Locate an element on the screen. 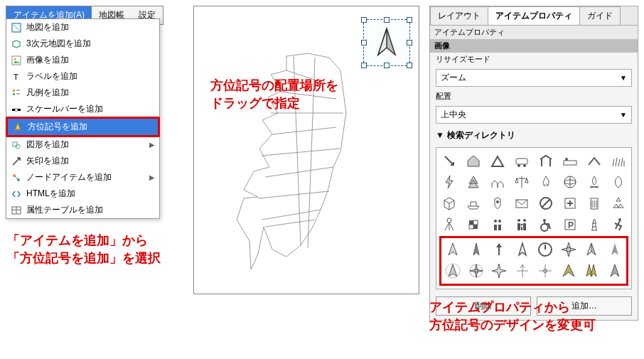 This screenshot has height=359, width=644. symbol-grid: P is located at coordinates (534, 218).